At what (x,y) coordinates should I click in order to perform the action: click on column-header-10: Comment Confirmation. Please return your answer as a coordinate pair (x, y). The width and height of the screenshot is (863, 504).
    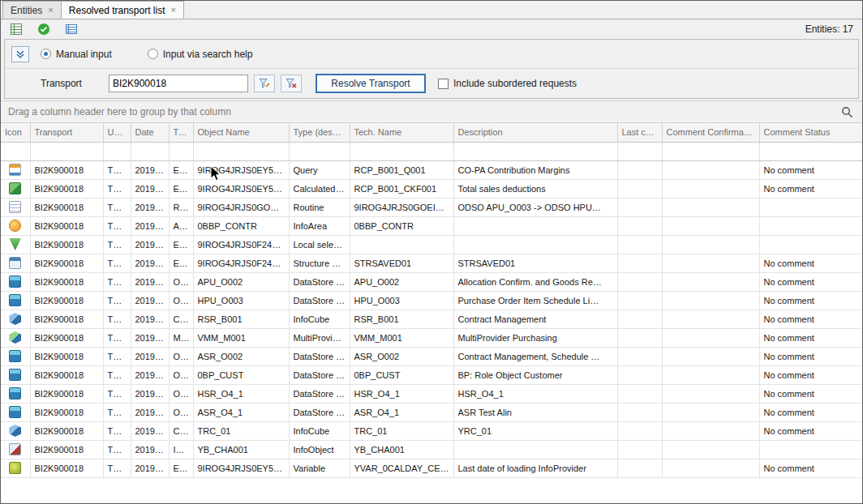
    Looking at the image, I should click on (711, 133).